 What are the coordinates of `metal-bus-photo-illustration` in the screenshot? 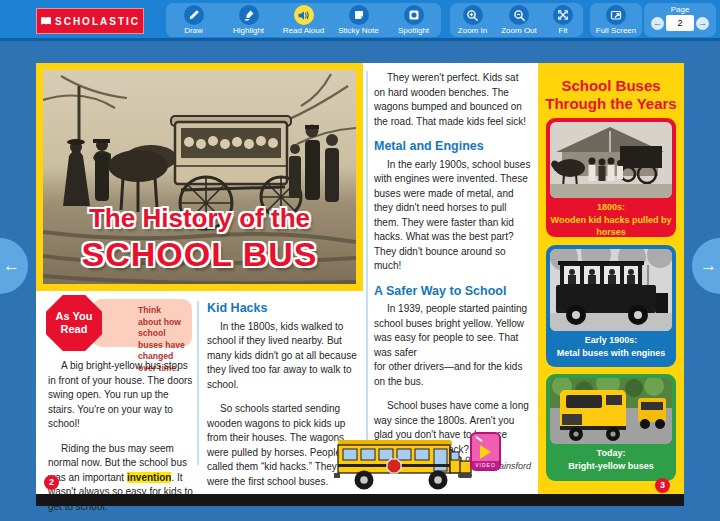 It's located at (611, 290).